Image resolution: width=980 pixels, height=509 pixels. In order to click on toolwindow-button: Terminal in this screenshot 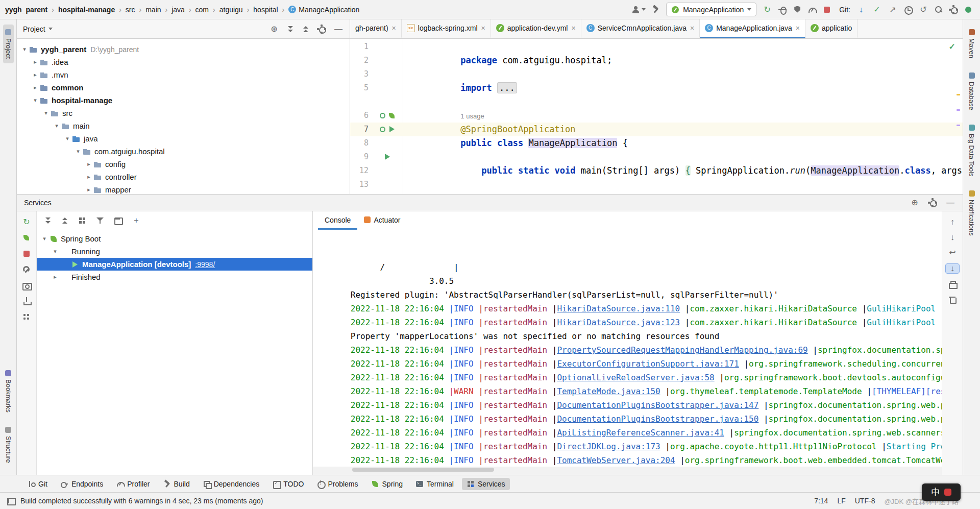, I will do `click(435, 484)`.